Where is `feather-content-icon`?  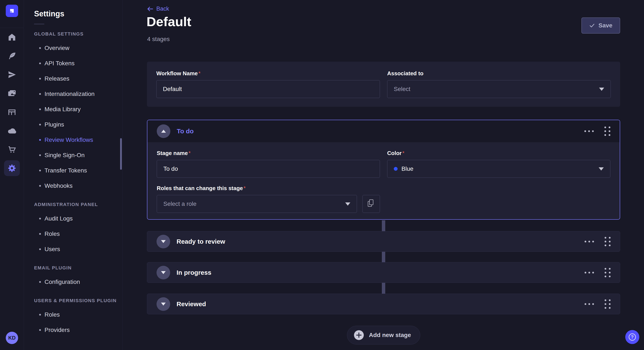 feather-content-icon is located at coordinates (12, 56).